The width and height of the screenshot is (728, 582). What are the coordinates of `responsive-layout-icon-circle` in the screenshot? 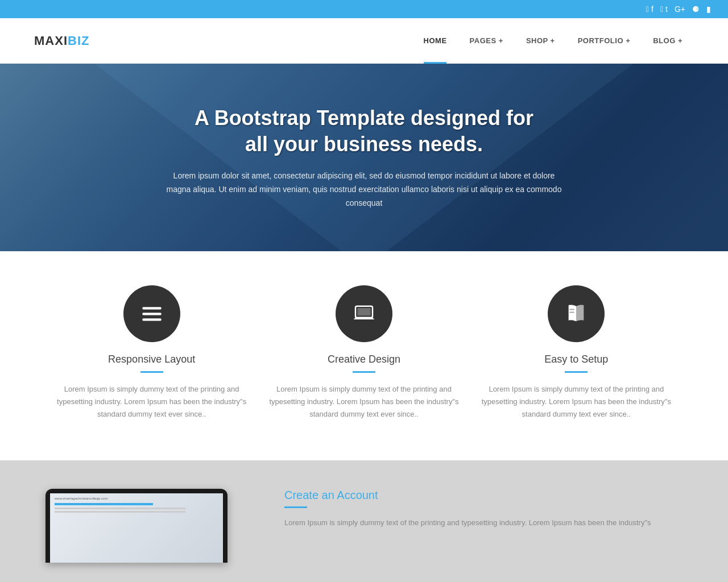 It's located at (152, 314).